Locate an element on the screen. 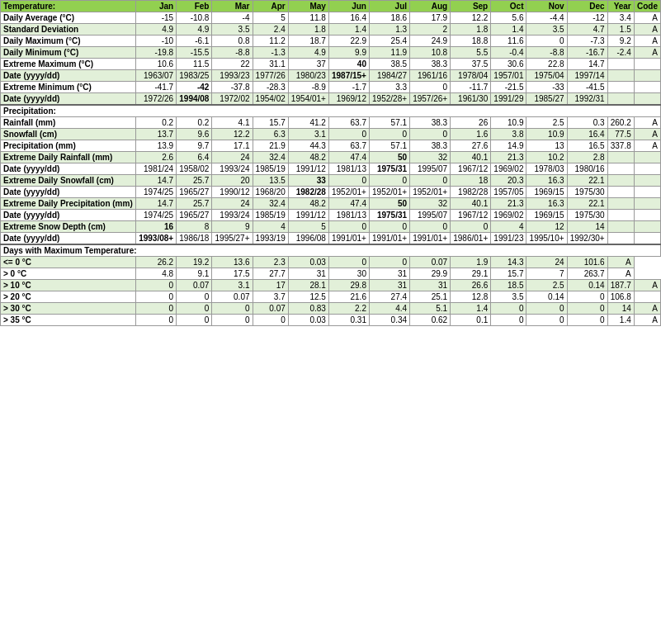 This screenshot has width=661, height=644. row-cell: 57.1 is located at coordinates (390, 146).